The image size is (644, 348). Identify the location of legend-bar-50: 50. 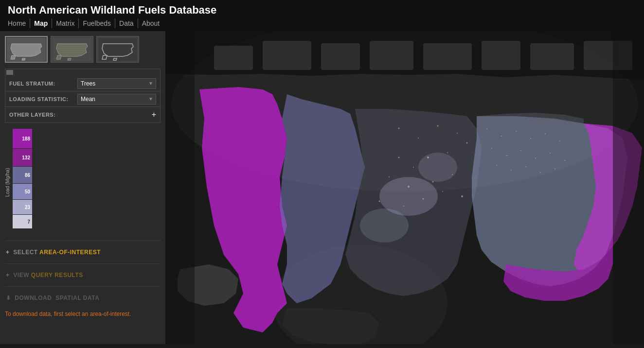
(22, 191).